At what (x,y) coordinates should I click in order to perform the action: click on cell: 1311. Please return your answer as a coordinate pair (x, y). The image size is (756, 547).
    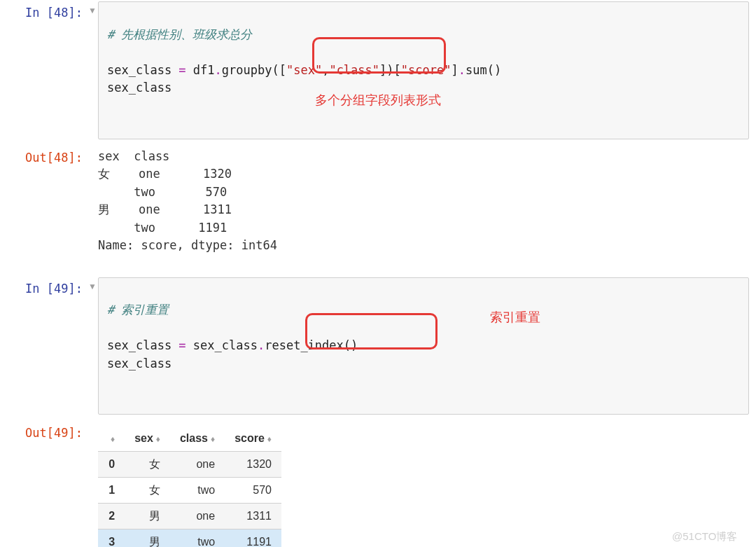
    Looking at the image, I should click on (253, 517).